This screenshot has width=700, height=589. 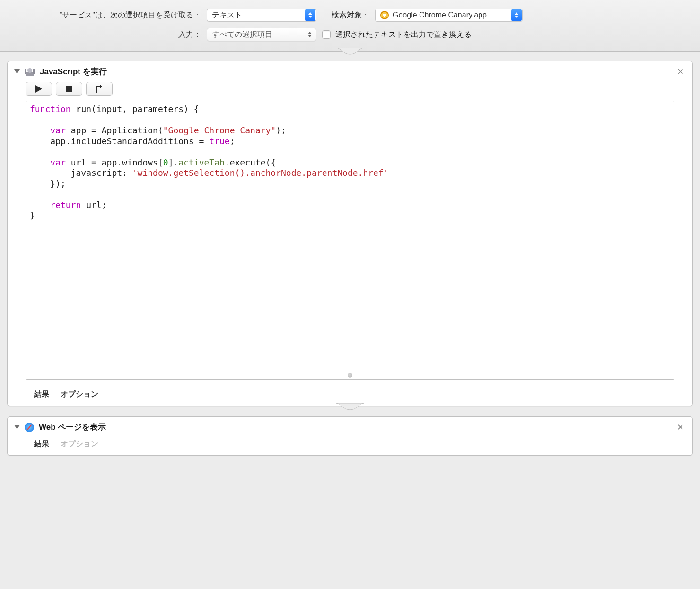 What do you see at coordinates (346, 15) in the screenshot?
I see `search-in-label: 検索対象：` at bounding box center [346, 15].